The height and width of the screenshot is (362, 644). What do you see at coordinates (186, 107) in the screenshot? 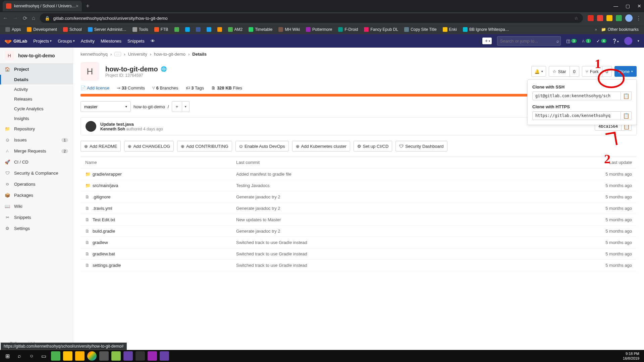
I see `add-file-menu: ▾` at bounding box center [186, 107].